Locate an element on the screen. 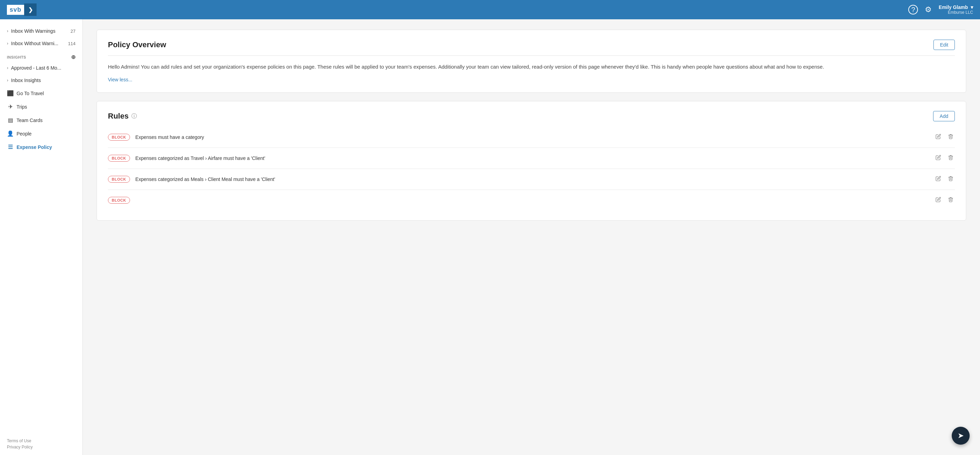 This screenshot has width=980, height=455. rule-row-1: BLOCK Expenses categorized as Travel › A… is located at coordinates (531, 158).